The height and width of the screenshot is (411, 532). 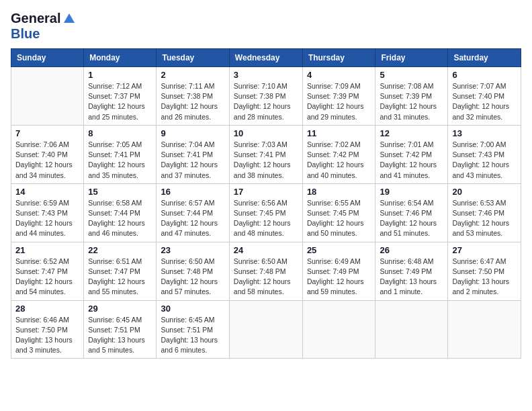 What do you see at coordinates (411, 133) in the screenshot?
I see `day-number: 12` at bounding box center [411, 133].